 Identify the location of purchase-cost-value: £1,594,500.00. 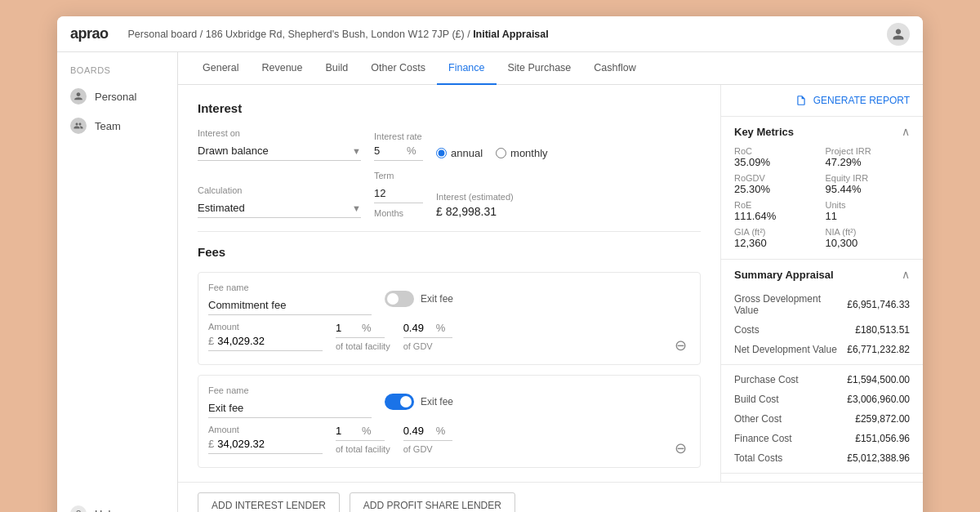
(879, 380).